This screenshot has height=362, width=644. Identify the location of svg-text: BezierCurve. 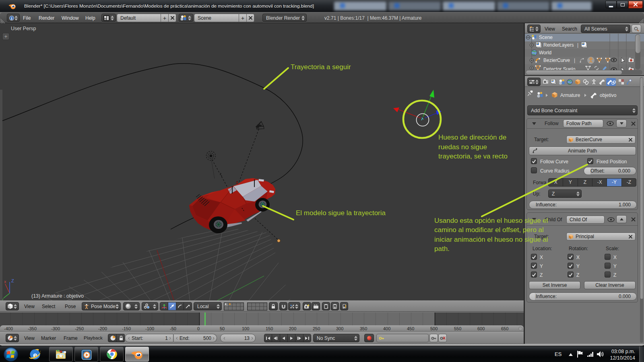
(557, 60).